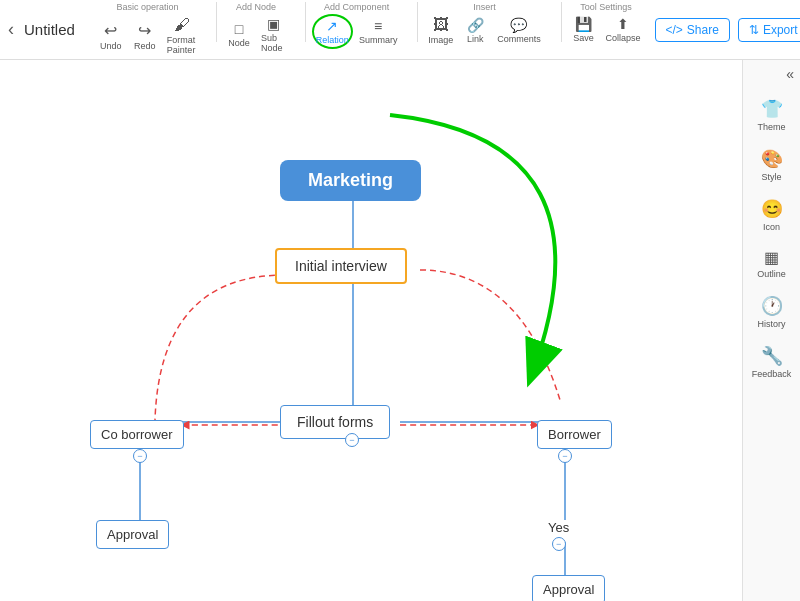 The height and width of the screenshot is (601, 800). Describe the element at coordinates (703, 30) in the screenshot. I see `share-label: Share` at that location.